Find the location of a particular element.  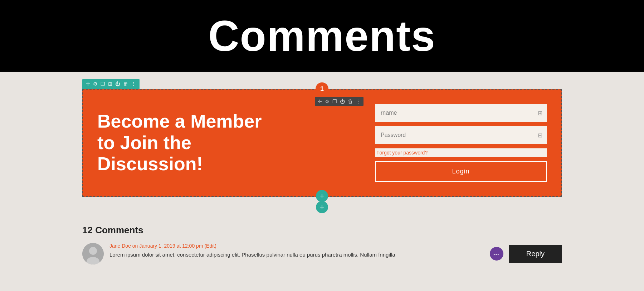

password-wrapper: ⊟ is located at coordinates (461, 135).